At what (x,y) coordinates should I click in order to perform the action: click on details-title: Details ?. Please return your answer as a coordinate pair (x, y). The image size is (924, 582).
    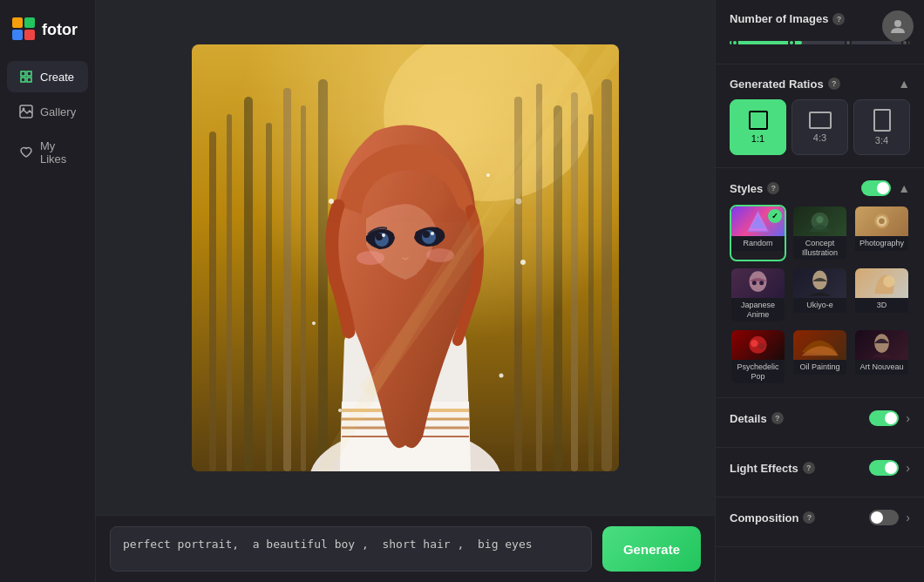
    Looking at the image, I should click on (757, 418).